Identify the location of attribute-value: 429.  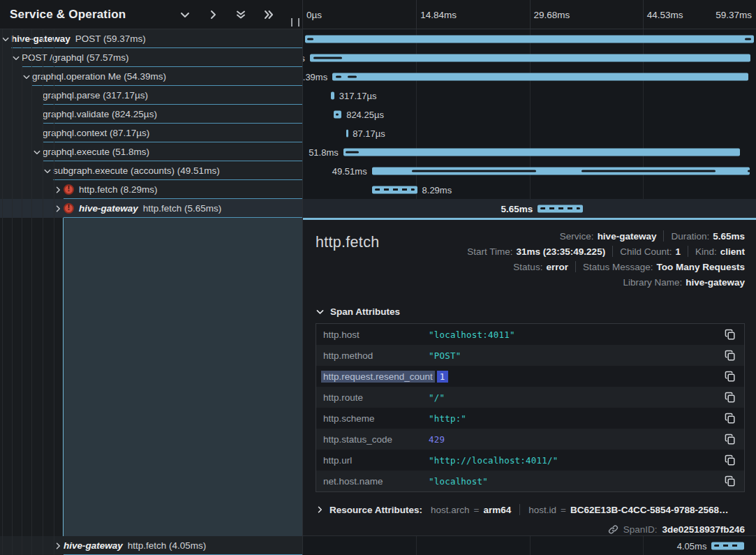
(575, 440).